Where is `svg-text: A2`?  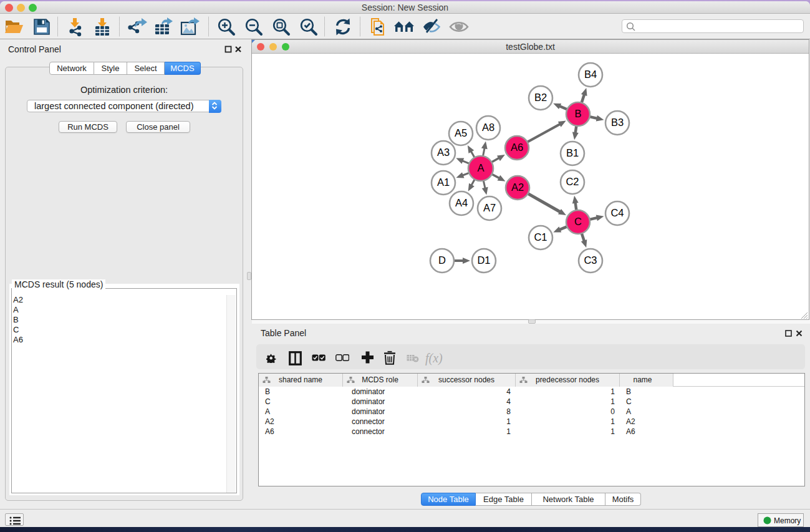
svg-text: A2 is located at coordinates (518, 187).